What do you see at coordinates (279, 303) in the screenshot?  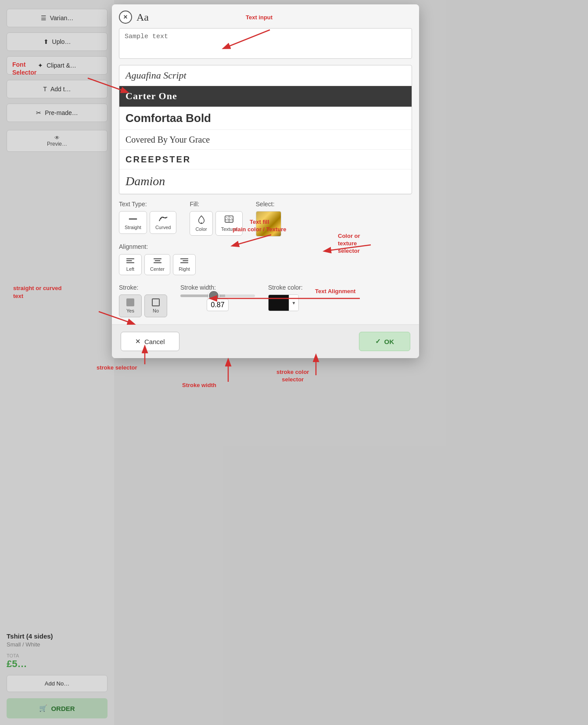 I see `stroke-color-swatch` at bounding box center [279, 303].